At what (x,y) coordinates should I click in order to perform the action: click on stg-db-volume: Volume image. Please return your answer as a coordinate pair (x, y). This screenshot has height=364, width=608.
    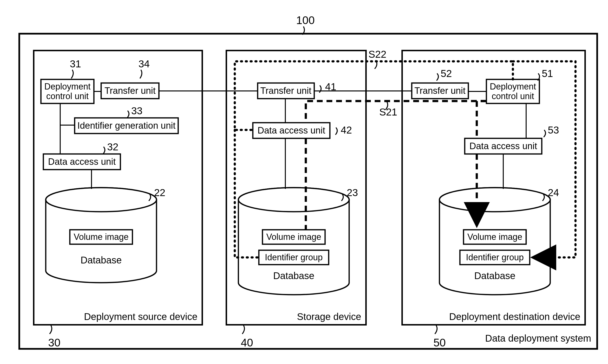
    Looking at the image, I should click on (294, 237).